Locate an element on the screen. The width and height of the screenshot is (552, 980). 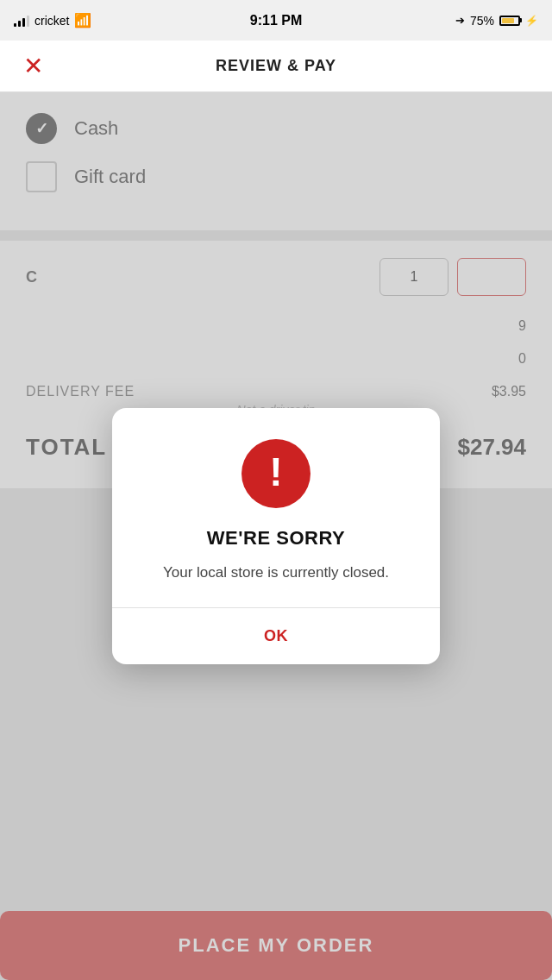
close-button: ✕ is located at coordinates (33, 66).